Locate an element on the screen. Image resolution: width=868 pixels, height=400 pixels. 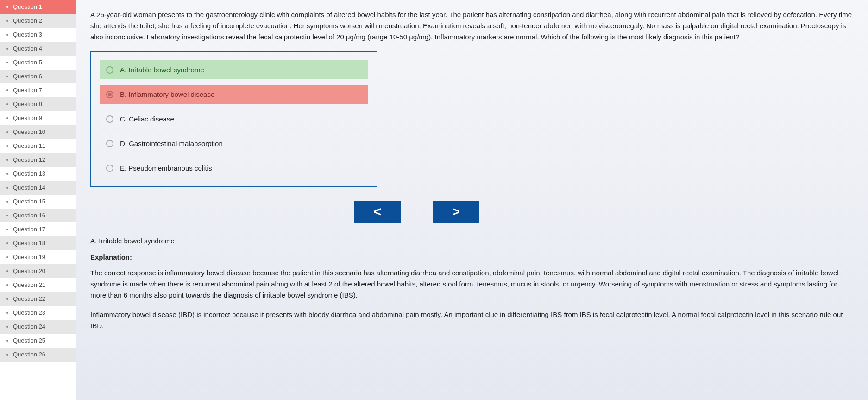
sidebar-item-label: Question 21 is located at coordinates (43, 285).